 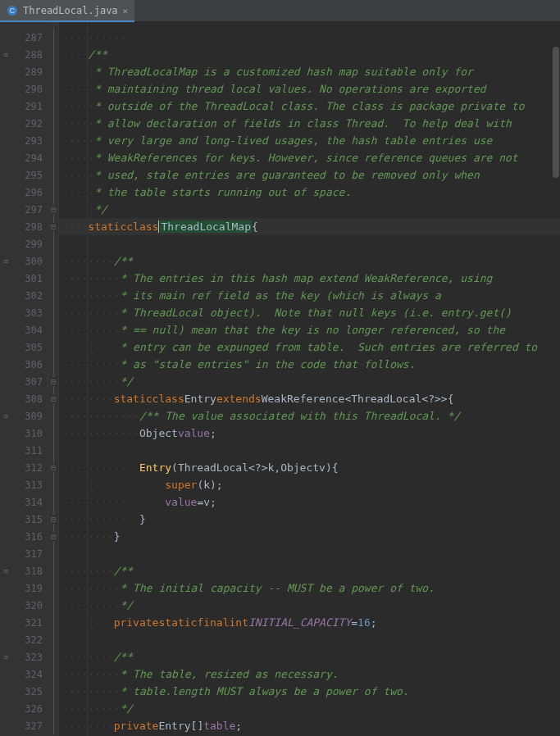 What do you see at coordinates (310, 210) in the screenshot?
I see `code-line: ·····*/` at bounding box center [310, 210].